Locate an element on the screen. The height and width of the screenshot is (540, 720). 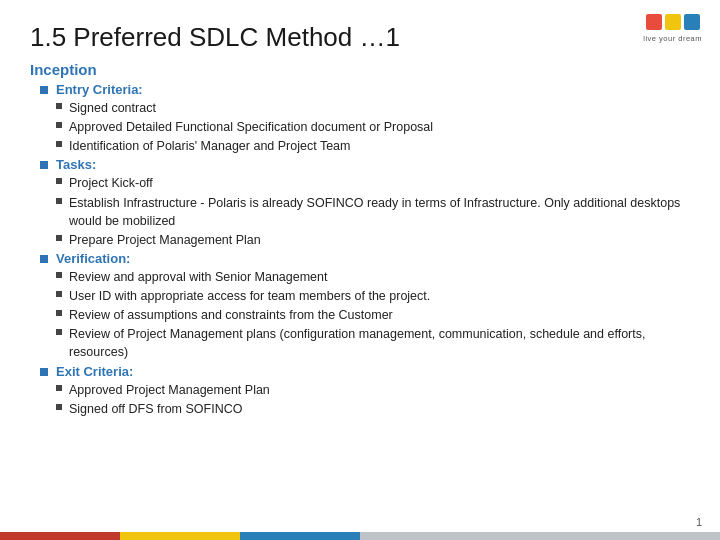
l1-verification: Verification: is located at coordinates (365, 258).